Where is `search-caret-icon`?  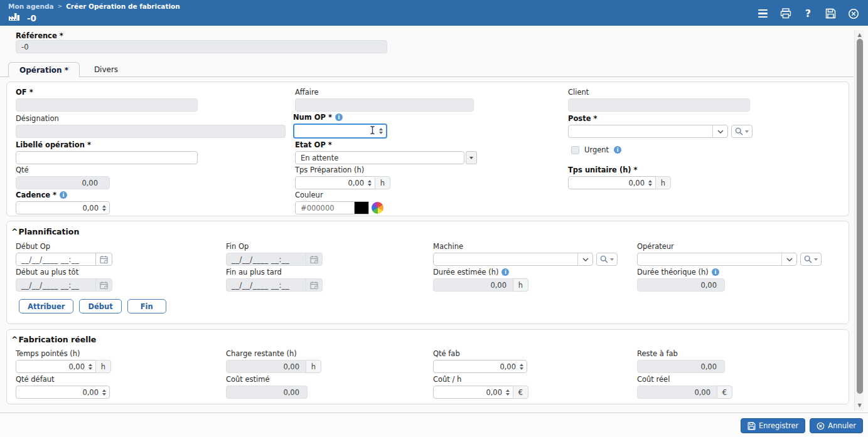
search-caret-icon is located at coordinates (816, 260).